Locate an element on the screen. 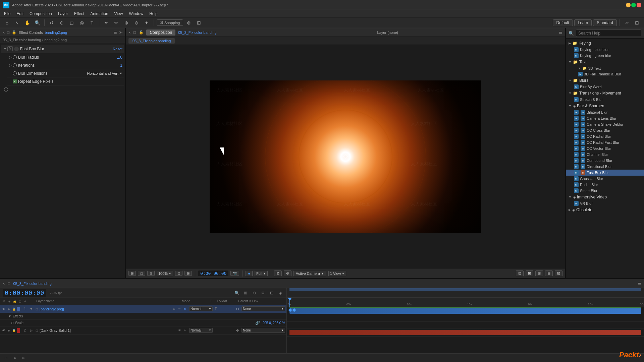 The width and height of the screenshot is (644, 362). blur-dimensions-dropdown: Horizontal and Vert ▼ is located at coordinates (105, 73).